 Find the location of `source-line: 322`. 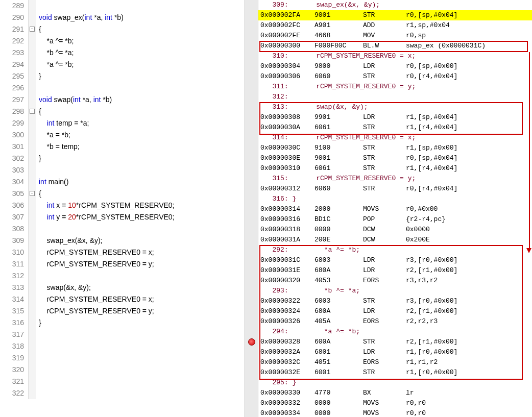

source-line: 322 is located at coordinates (123, 393).